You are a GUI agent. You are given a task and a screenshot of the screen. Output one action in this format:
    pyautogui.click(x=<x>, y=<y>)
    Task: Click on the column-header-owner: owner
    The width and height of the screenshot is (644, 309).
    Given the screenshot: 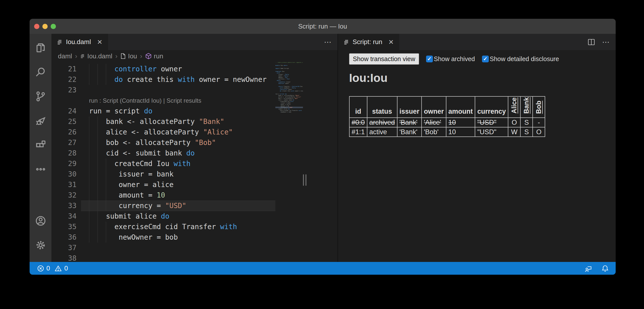 What is the action you would take?
    pyautogui.click(x=434, y=107)
    